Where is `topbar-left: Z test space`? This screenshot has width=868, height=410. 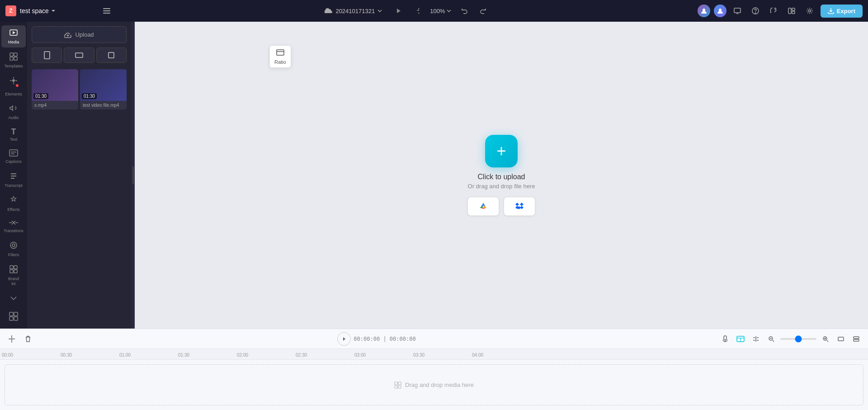
topbar-left: Z test space is located at coordinates (60, 11).